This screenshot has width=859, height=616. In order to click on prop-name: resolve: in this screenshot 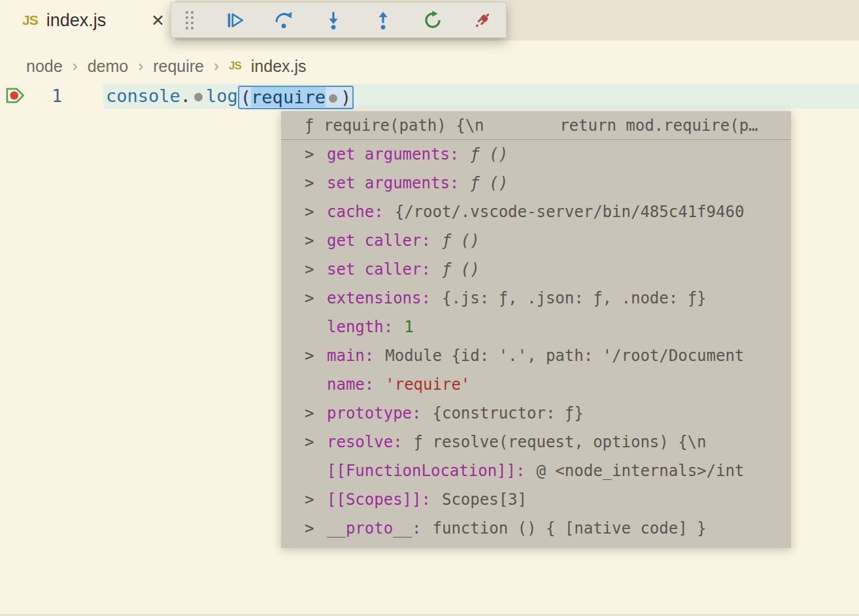, I will do `click(365, 442)`.